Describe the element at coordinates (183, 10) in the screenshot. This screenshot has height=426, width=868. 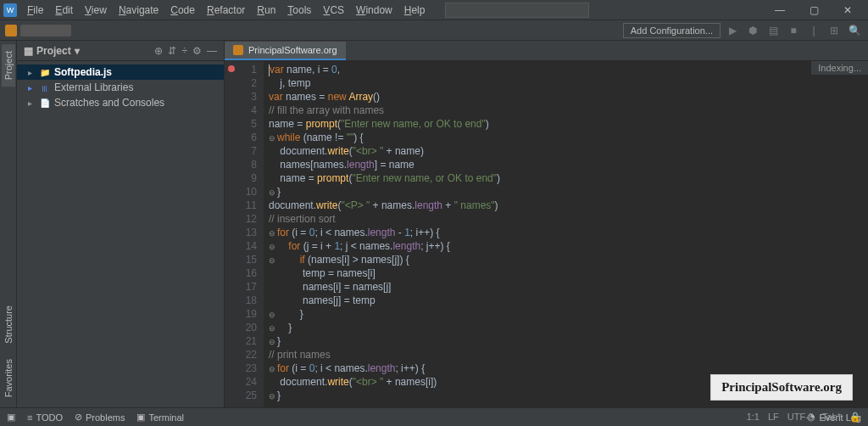
I see `menu-code: Code` at that location.